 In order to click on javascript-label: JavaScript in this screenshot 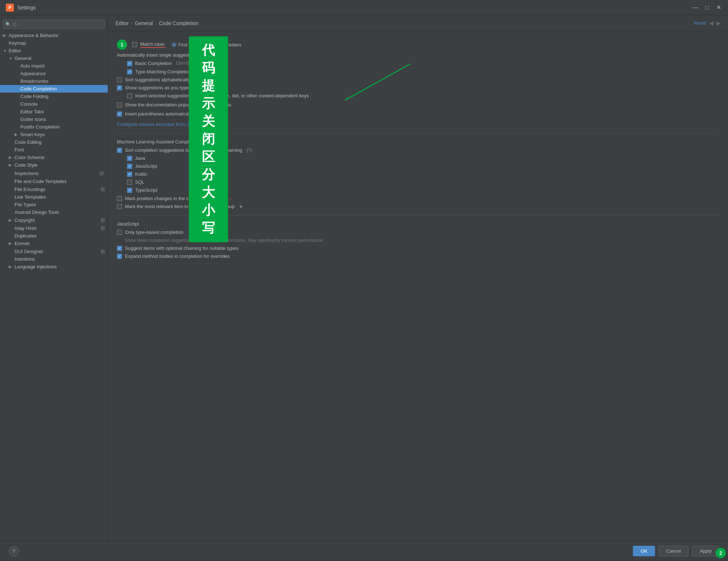, I will do `click(146, 166)`.